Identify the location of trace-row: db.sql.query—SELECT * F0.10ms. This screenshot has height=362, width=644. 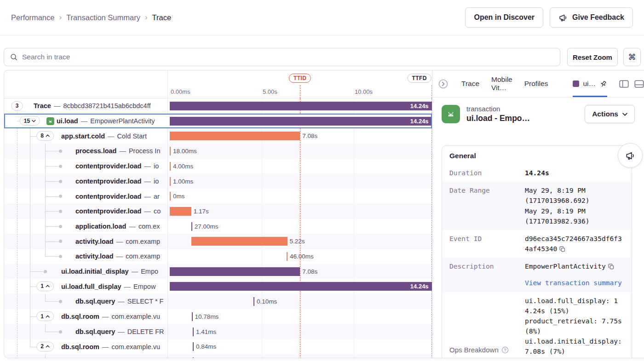
(218, 302).